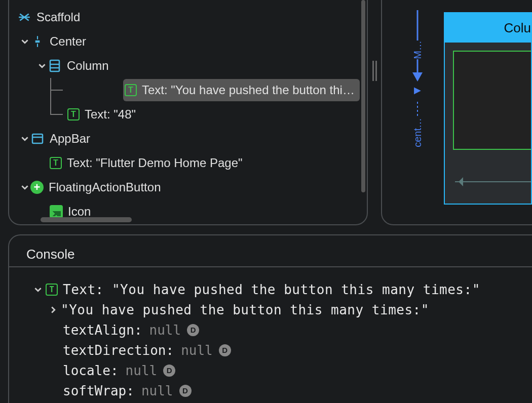 Image resolution: width=532 pixels, height=403 pixels. I want to click on console-prop-textdirection: textDirection: null D, so click(283, 350).